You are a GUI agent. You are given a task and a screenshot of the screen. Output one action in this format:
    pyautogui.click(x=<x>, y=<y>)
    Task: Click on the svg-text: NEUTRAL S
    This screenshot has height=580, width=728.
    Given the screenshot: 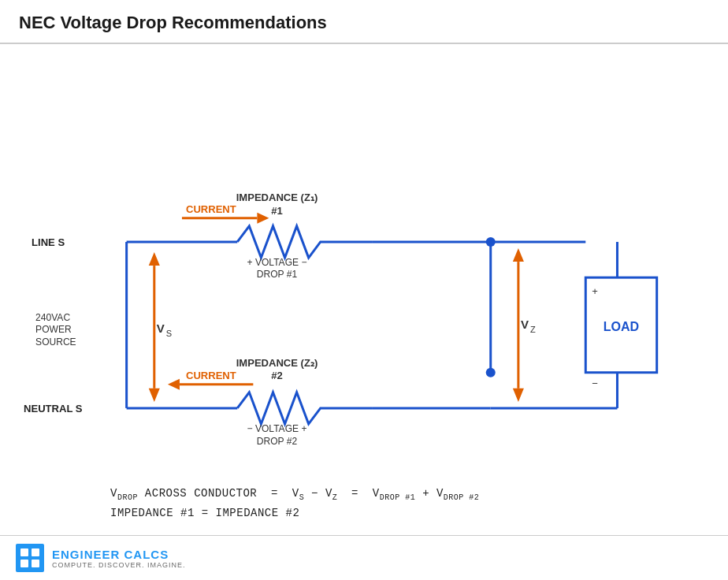 What is the action you would take?
    pyautogui.click(x=54, y=408)
    